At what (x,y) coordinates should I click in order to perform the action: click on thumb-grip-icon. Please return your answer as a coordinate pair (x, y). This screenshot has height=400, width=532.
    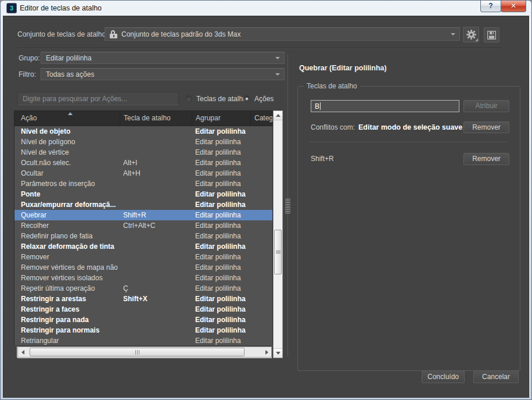
    Looking at the image, I should click on (278, 252).